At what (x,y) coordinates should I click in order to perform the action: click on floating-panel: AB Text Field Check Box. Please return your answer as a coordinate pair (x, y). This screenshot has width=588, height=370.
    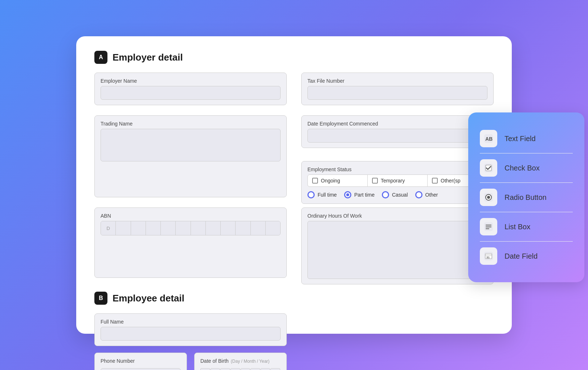
    Looking at the image, I should click on (526, 197).